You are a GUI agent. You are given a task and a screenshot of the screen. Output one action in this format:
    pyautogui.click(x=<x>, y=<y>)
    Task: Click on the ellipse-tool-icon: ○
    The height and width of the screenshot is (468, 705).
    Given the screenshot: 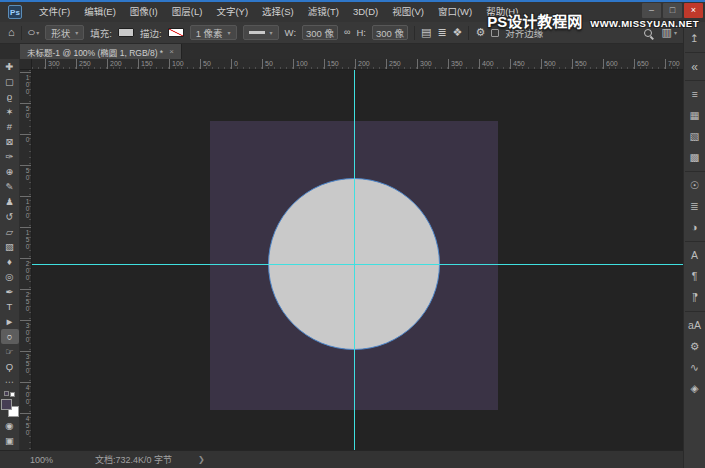 What is the action you would take?
    pyautogui.click(x=10, y=336)
    